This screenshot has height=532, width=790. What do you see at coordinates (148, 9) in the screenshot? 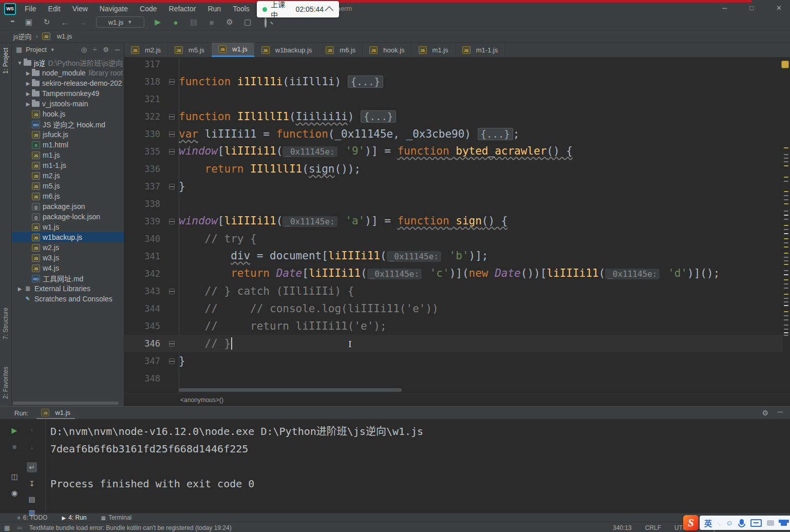
I see `menu-code: Code` at bounding box center [148, 9].